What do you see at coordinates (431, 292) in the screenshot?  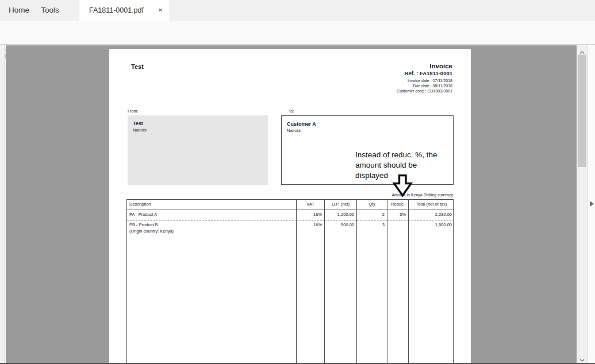 I see `table-cell-total: 1,500.00` at bounding box center [431, 292].